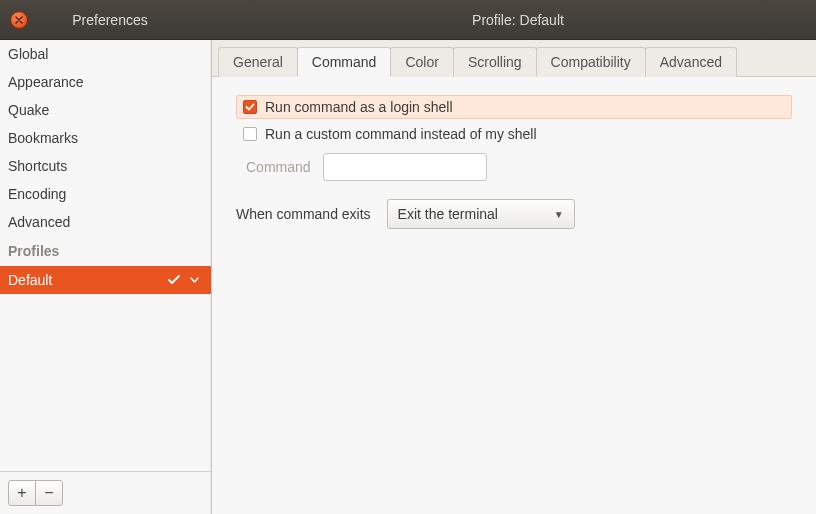 The image size is (816, 514). I want to click on exit-action-select: Exit the terminal ▼, so click(481, 214).